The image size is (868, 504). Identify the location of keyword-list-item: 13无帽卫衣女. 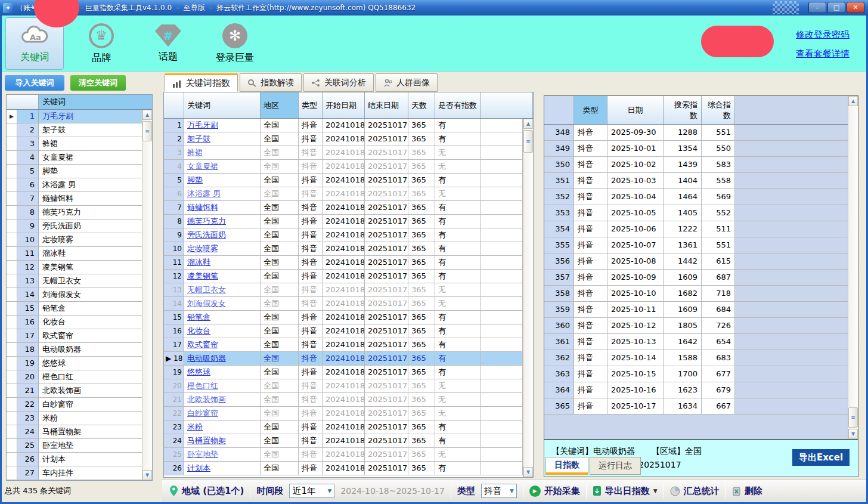
(74, 282).